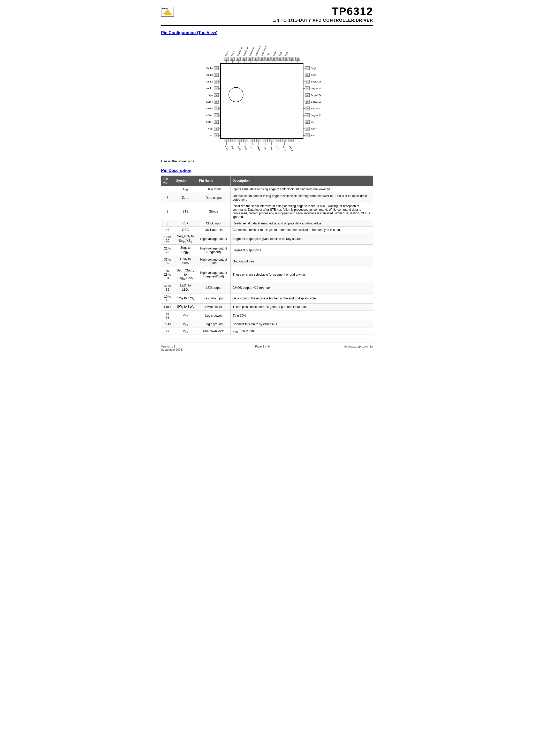 This screenshot has width=534, height=756. Describe the element at coordinates (262, 59) in the screenshot. I see `svg-text: 25` at that location.